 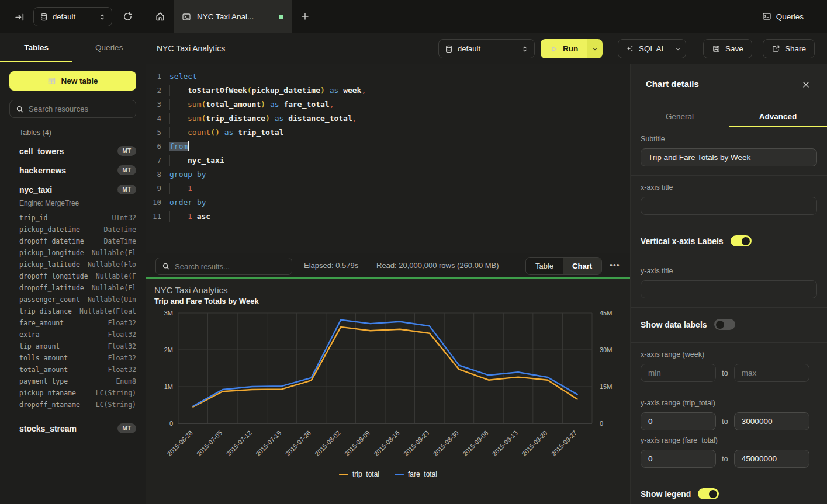 I want to click on x-axis-tick-label: 2015-08-16, so click(x=386, y=443).